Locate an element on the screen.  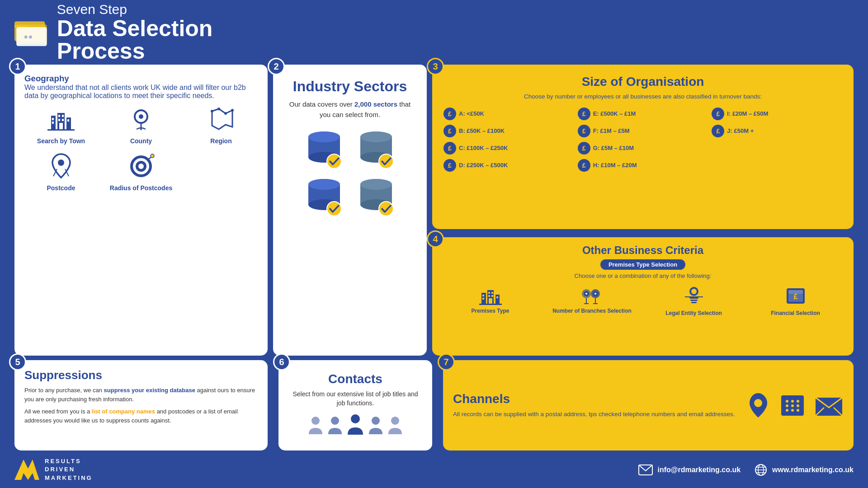
channels-box: 7 Channels All records can be supplied w… is located at coordinates (648, 405).